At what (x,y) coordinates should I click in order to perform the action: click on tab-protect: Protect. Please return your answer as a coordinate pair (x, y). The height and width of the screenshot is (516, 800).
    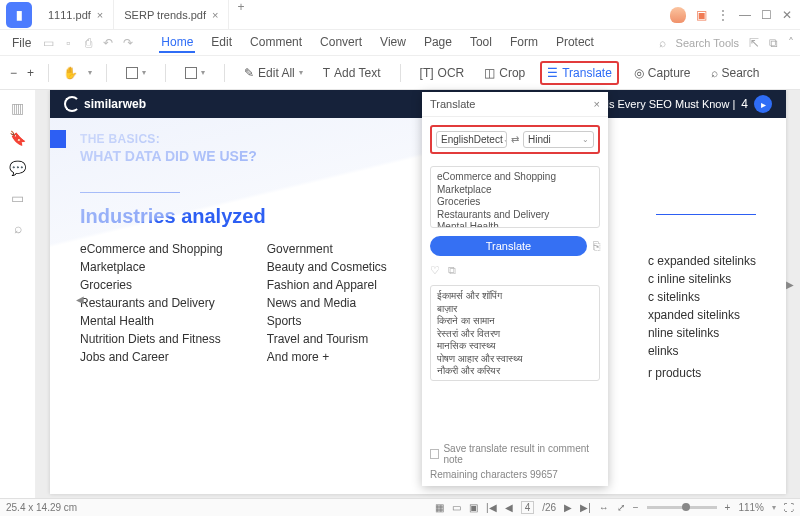
    Looking at the image, I should click on (575, 43).